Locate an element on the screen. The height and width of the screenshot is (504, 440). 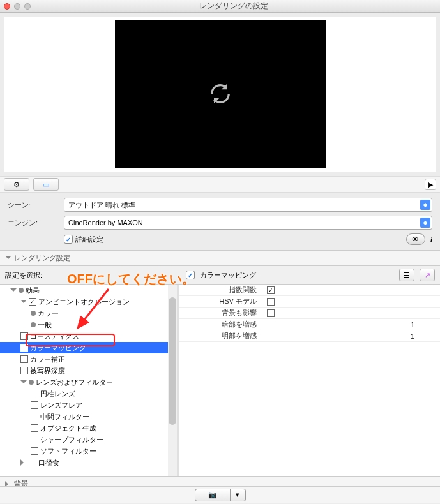
bright-value: 1 is located at coordinates (413, 336).